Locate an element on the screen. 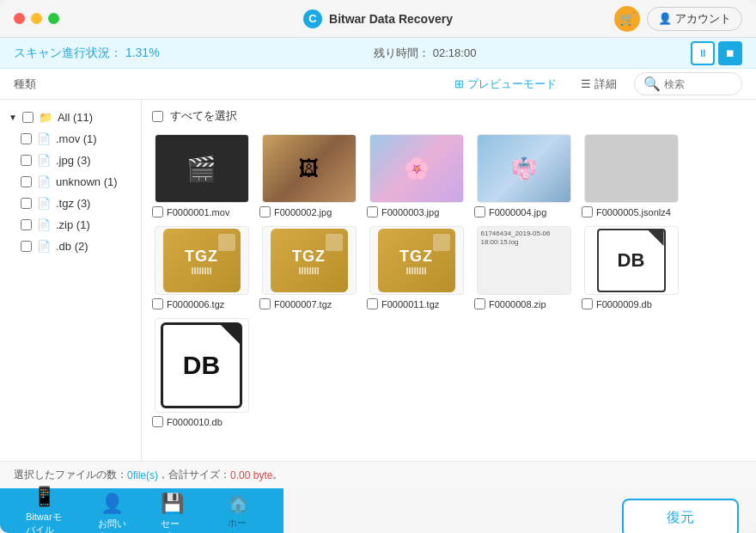 The image size is (756, 533). select-all-label: すべてを選択 is located at coordinates (204, 116).